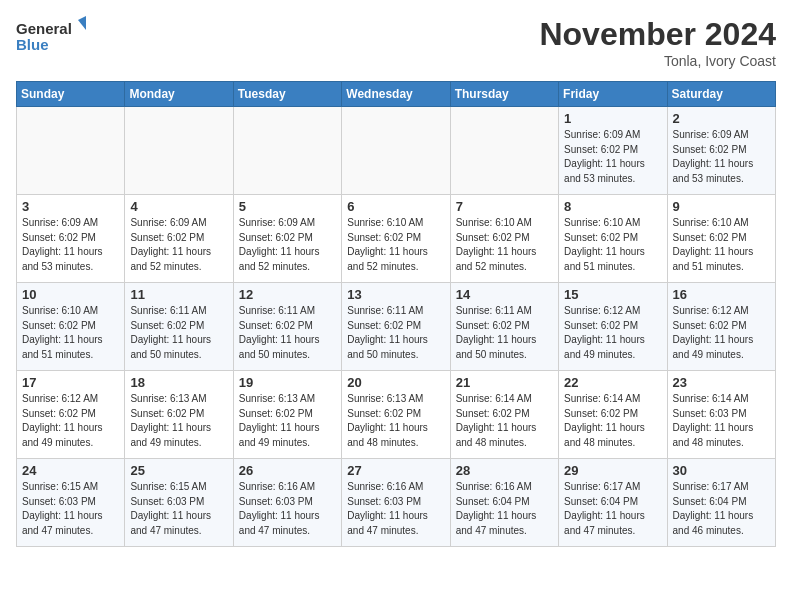 This screenshot has height=612, width=792. I want to click on col-header-monday: Monday, so click(179, 94).